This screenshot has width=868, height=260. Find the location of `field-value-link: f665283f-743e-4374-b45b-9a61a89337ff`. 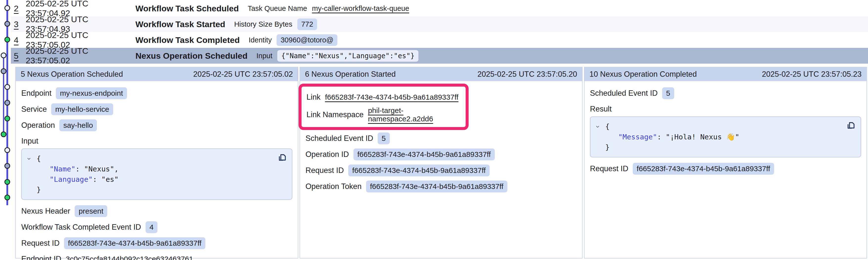

field-value-link: f665283f-743e-4374-b45b-9a61a89337ff is located at coordinates (392, 97).